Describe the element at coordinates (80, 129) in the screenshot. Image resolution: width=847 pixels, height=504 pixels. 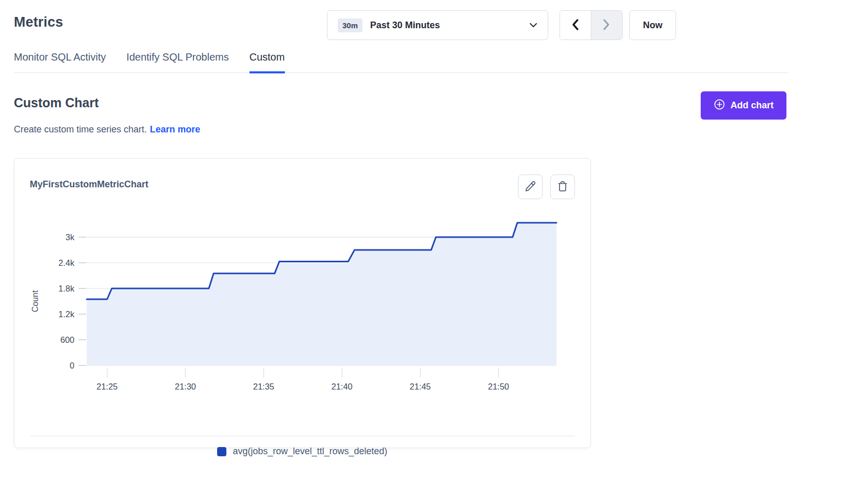
I see `section-subtitle-text: Create custom time series chart.` at that location.